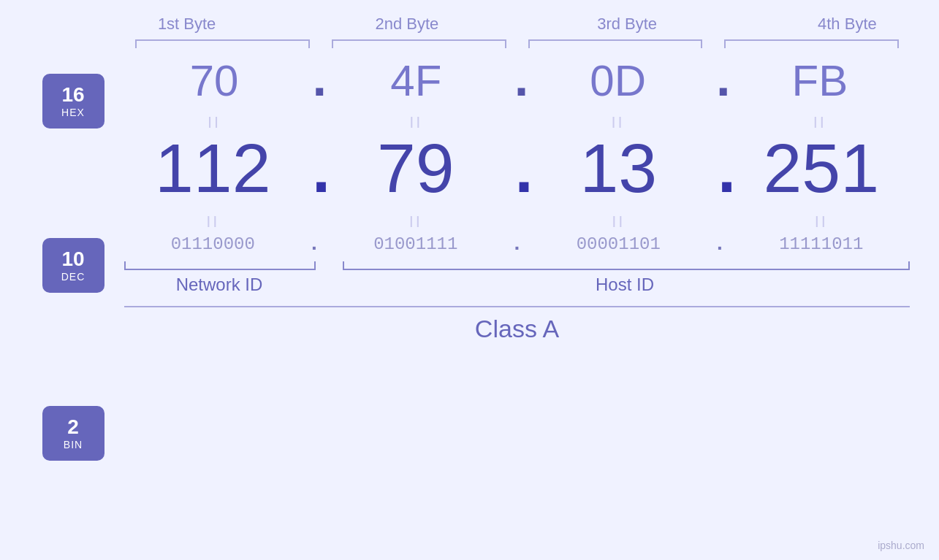 The width and height of the screenshot is (939, 560). I want to click on class-label: Class A, so click(517, 329).